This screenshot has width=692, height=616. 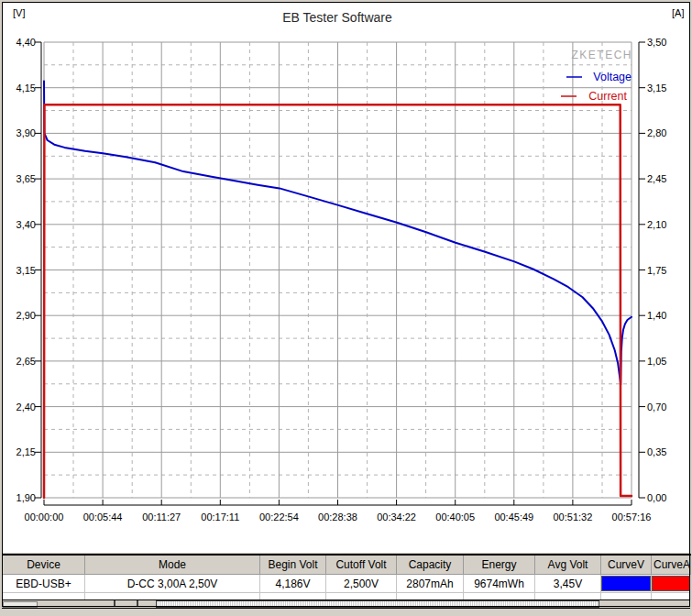 I want to click on svg-text: 2,40, so click(x=26, y=407).